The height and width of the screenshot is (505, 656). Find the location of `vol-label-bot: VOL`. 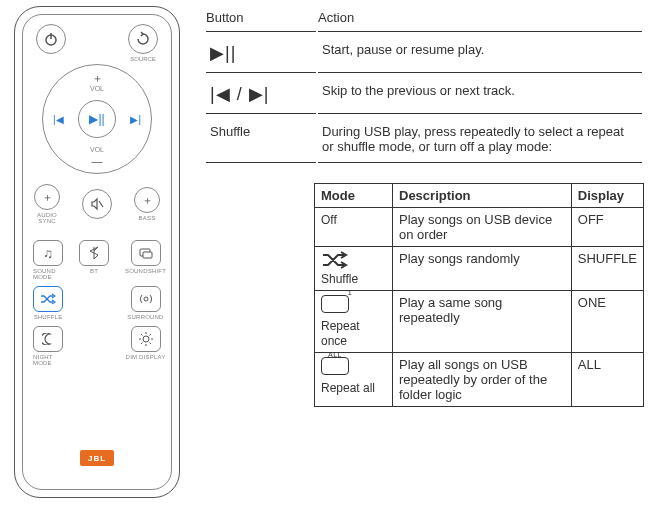

vol-label-bot: VOL is located at coordinates (97, 150).